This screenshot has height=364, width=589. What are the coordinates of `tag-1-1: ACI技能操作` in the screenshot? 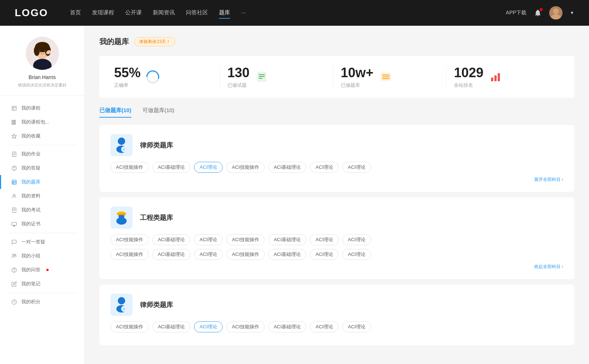 It's located at (130, 167).